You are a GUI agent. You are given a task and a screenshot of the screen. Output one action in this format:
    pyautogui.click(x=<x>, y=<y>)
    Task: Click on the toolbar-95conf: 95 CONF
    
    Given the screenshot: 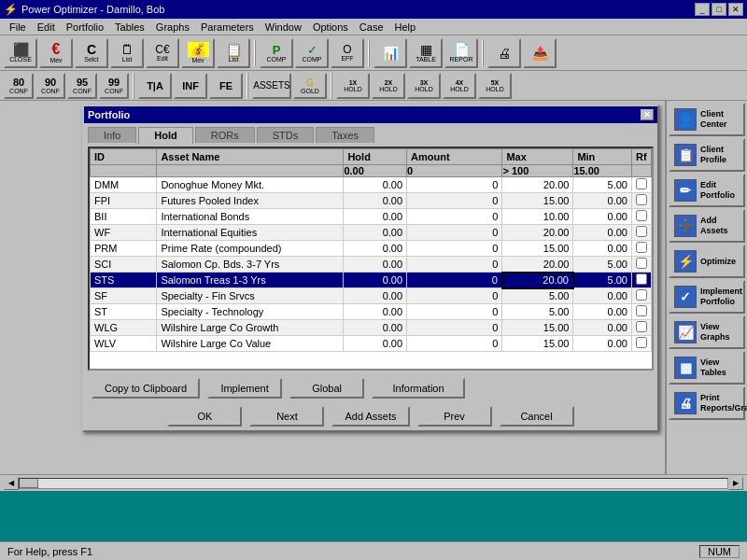 What is the action you would take?
    pyautogui.click(x=82, y=86)
    